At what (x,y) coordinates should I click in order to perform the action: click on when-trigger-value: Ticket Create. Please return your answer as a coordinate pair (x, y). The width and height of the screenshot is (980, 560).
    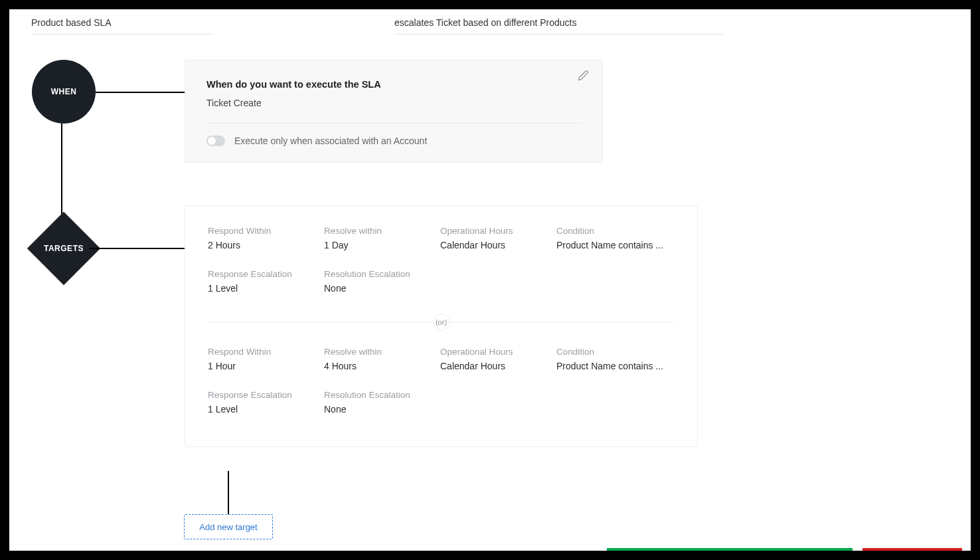
    Looking at the image, I should click on (394, 103).